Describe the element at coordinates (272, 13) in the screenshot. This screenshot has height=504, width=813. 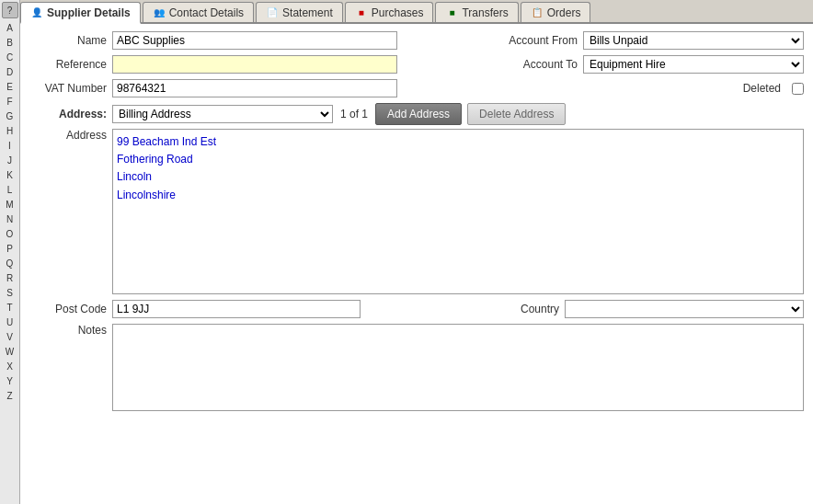
I see `tab-statement-icon: 📄` at that location.